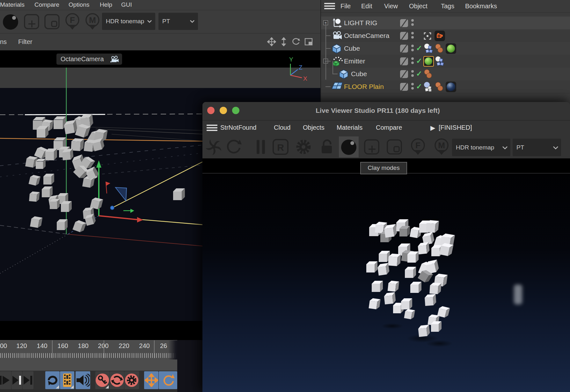 The image size is (570, 392). I want to click on viewport-menu-partial: ns, so click(3, 42).